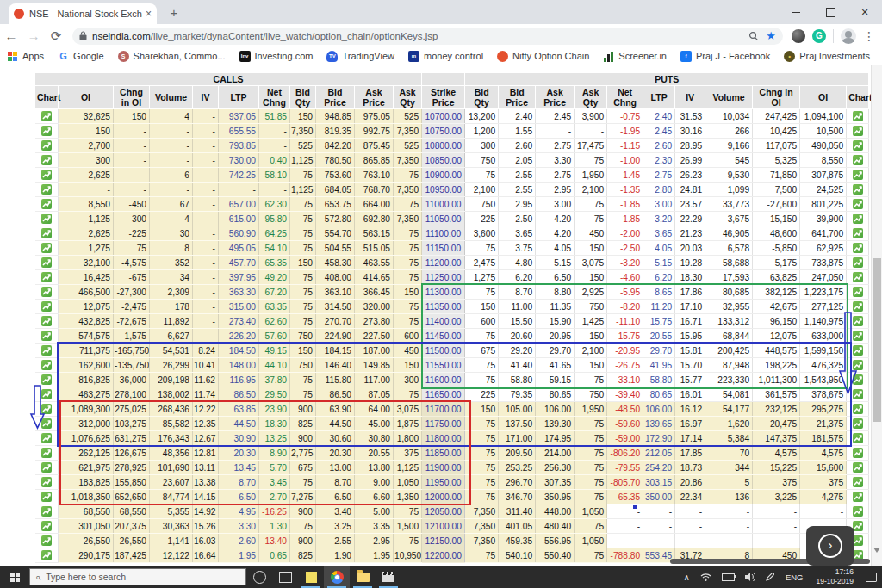 This screenshot has width=882, height=588. Describe the element at coordinates (819, 36) in the screenshot. I see `grammarly-icon: G` at that location.